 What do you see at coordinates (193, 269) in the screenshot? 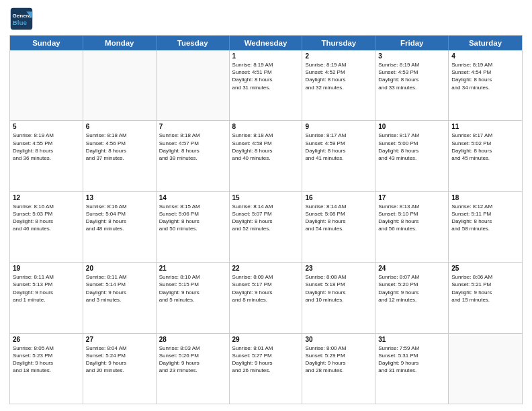
I see `day-number: 21` at bounding box center [193, 269].